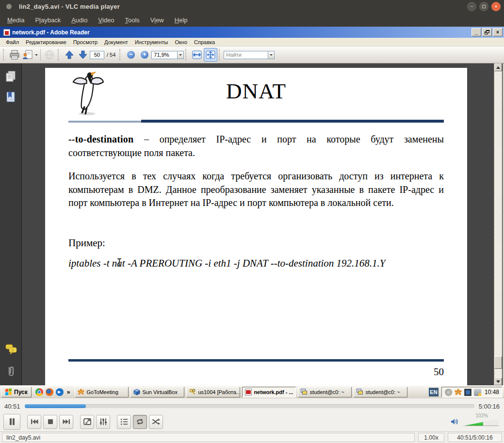 This screenshot has width=504, height=443. What do you see at coordinates (11, 372) in the screenshot?
I see `paperclip-icon` at bounding box center [11, 372].